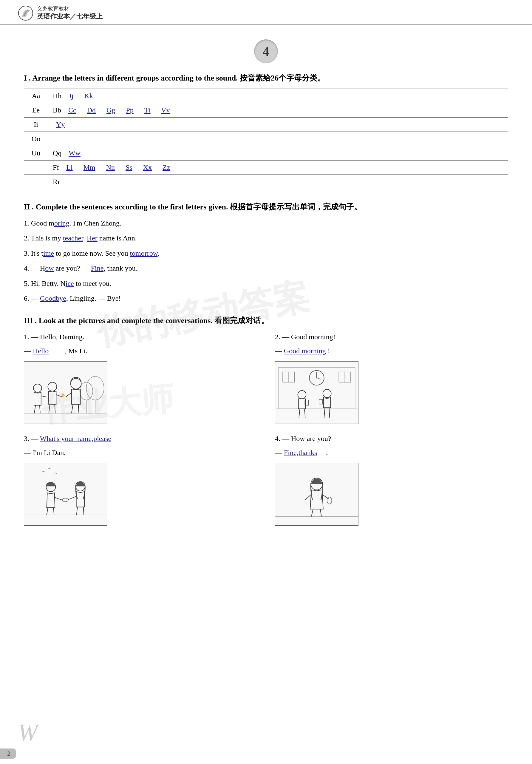  Describe the element at coordinates (60, 13) in the screenshot. I see `logo-area: 义务教育教材 英语作业本／七年级上` at that location.